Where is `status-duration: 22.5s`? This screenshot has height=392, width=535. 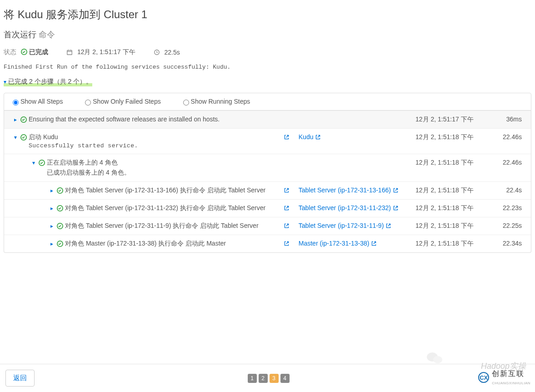
status-duration: 22.5s is located at coordinates (172, 52).